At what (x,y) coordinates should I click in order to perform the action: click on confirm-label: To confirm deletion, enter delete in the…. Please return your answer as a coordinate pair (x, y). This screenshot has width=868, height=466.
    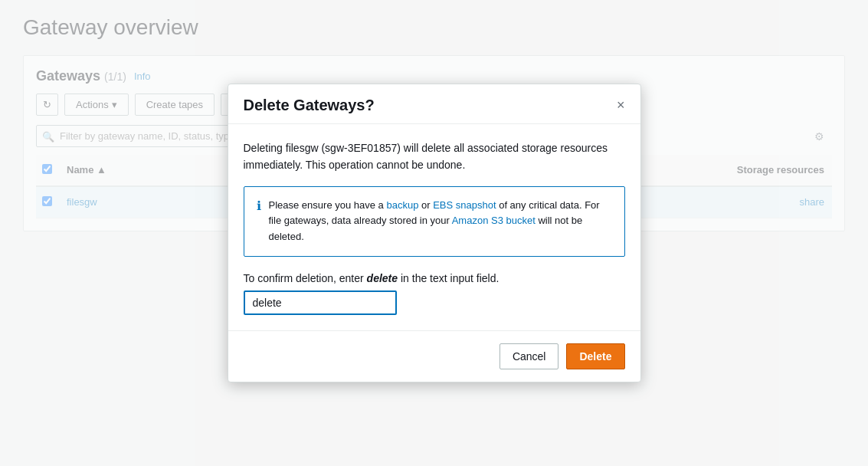
    Looking at the image, I should click on (434, 278).